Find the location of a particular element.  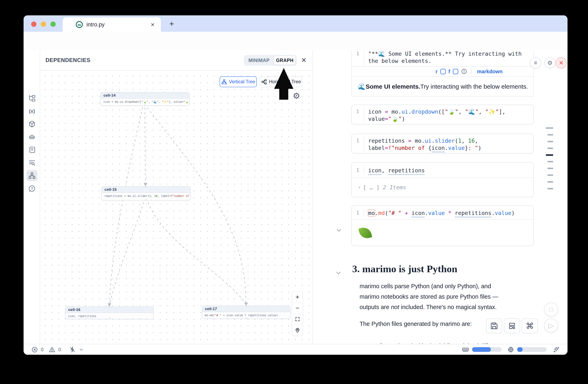

tab-graph: GRAPH is located at coordinates (285, 60).